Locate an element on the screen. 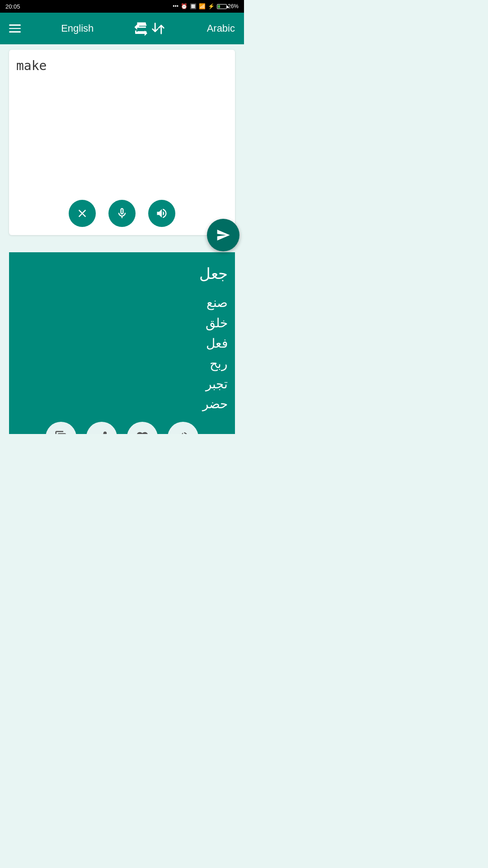  alt-line-3: فعل is located at coordinates (122, 344).